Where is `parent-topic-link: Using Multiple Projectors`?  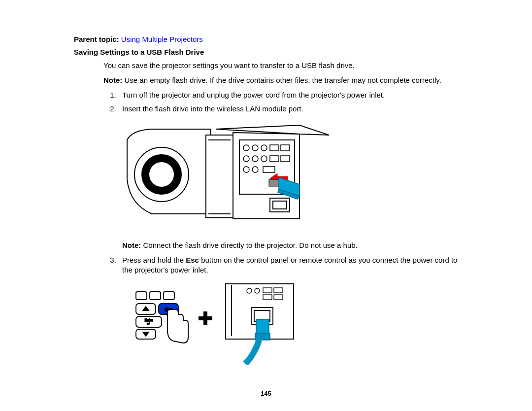 parent-topic-link: Using Multiple Projectors is located at coordinates (162, 39).